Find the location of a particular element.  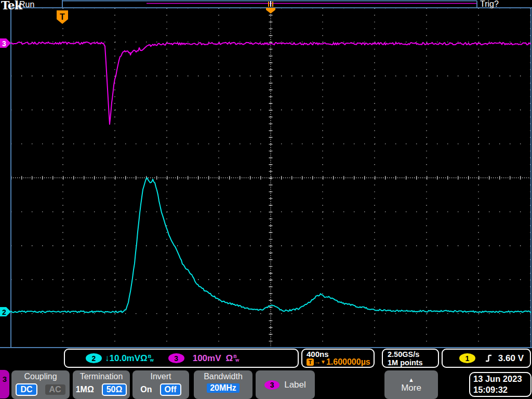

coupling-title: Coupling is located at coordinates (41, 377).